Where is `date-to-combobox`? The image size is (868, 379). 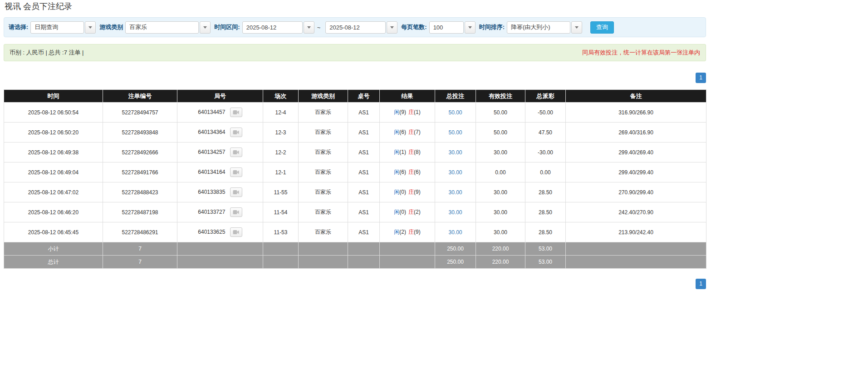
date-to-combobox is located at coordinates (361, 27).